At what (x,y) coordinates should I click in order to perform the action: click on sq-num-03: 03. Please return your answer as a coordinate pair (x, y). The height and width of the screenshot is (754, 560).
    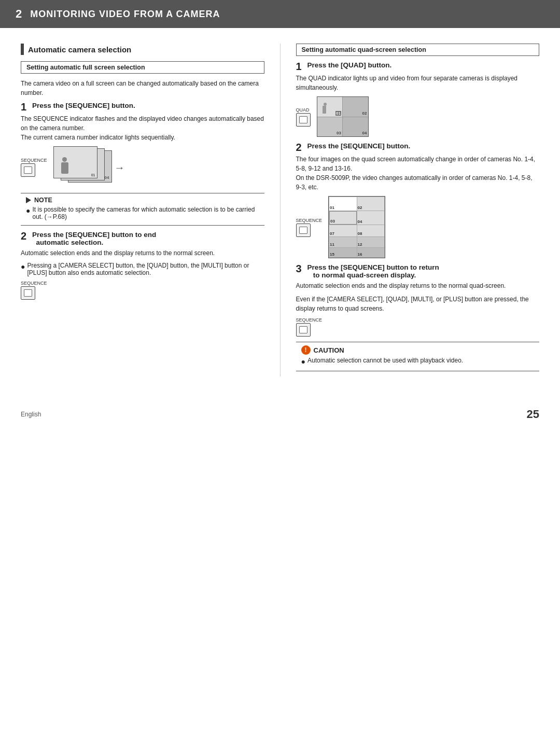
    Looking at the image, I should click on (333, 221).